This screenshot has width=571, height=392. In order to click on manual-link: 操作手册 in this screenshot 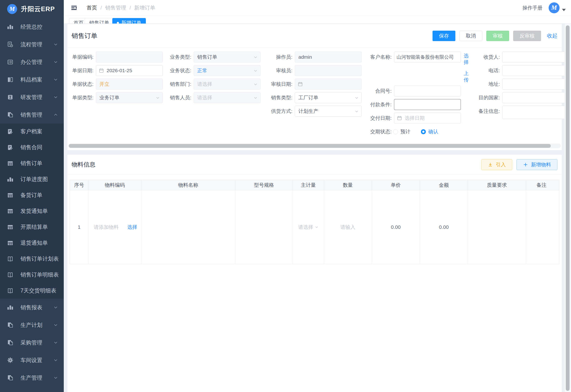, I will do `click(533, 8)`.